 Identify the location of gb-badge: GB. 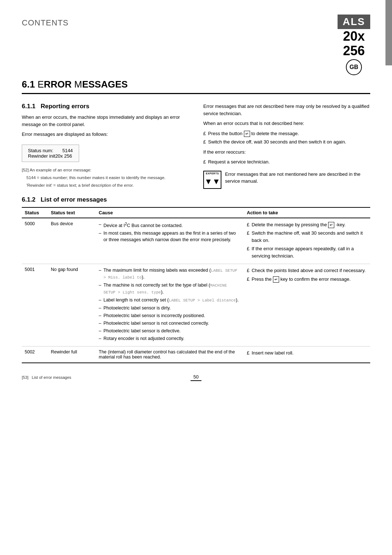
(354, 67).